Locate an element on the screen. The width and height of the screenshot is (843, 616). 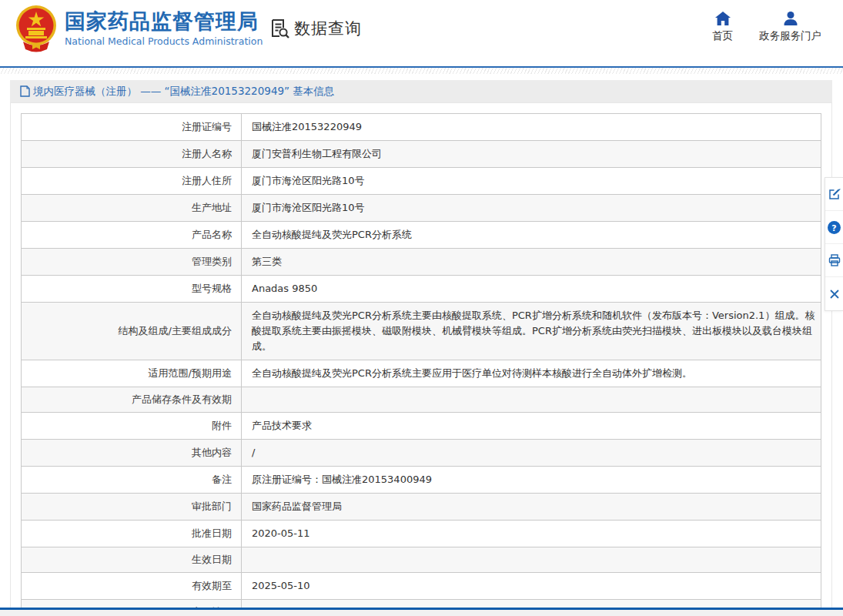
table-row: 结构及组成/主要组成成分全自动核酸提纯及荧光PCR分析系统主要由核酸提取系统、P… is located at coordinates (422, 331).